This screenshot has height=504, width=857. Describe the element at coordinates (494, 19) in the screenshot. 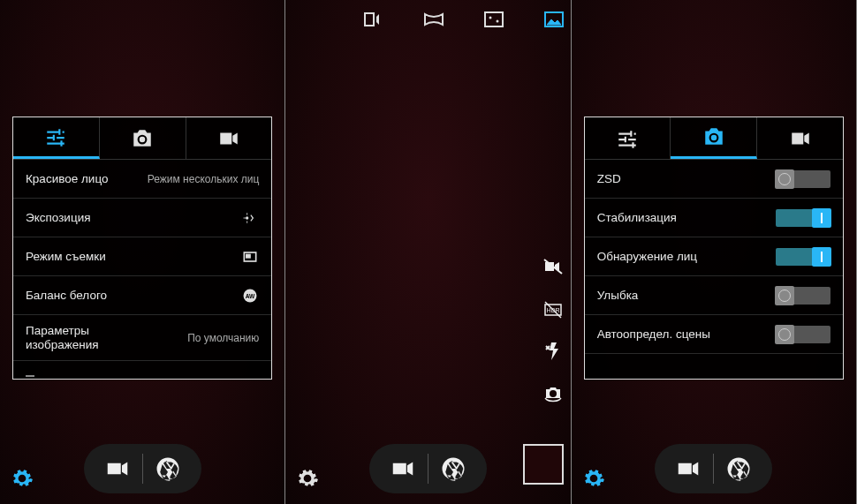

I see `mode-effects` at that location.